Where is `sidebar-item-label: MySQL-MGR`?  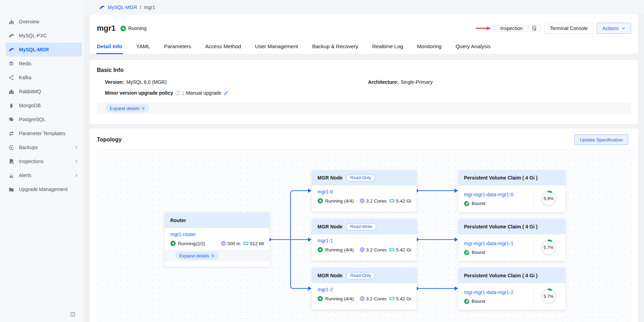 sidebar-item-label: MySQL-MGR is located at coordinates (49, 50).